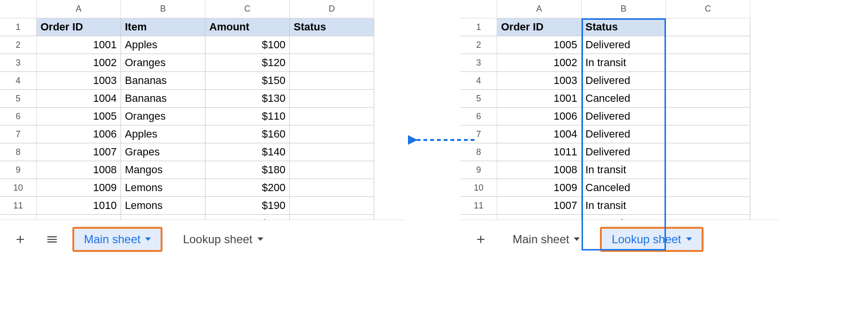  What do you see at coordinates (332, 9) in the screenshot?
I see `col-header-D: D` at bounding box center [332, 9].